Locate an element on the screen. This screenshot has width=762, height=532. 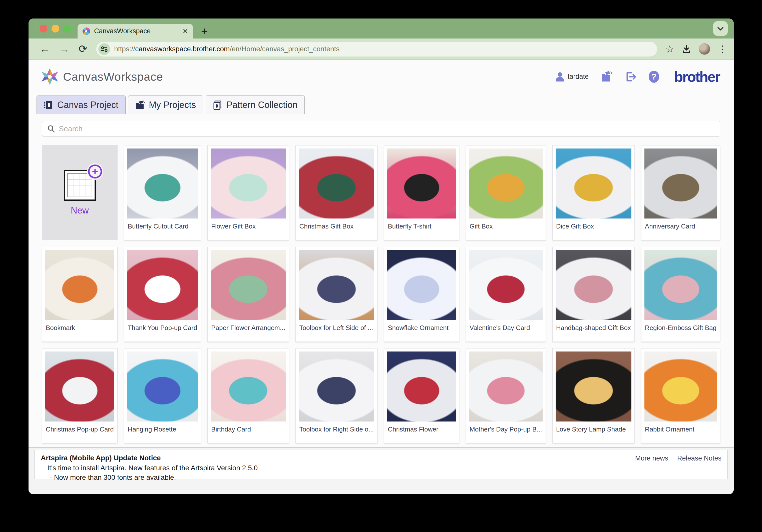
tab-close-icon: ✕ is located at coordinates (185, 31).